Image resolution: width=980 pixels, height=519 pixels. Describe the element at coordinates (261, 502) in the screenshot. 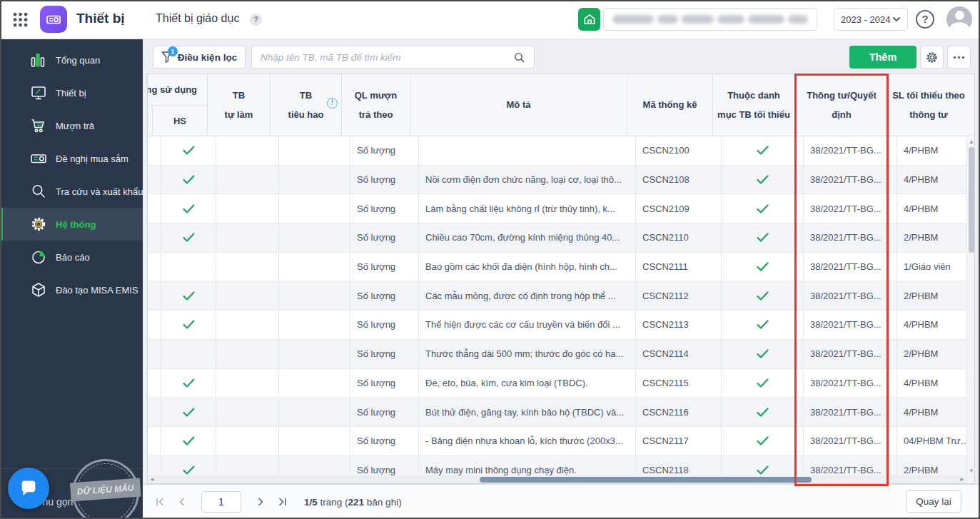

I see `next-page-button` at that location.